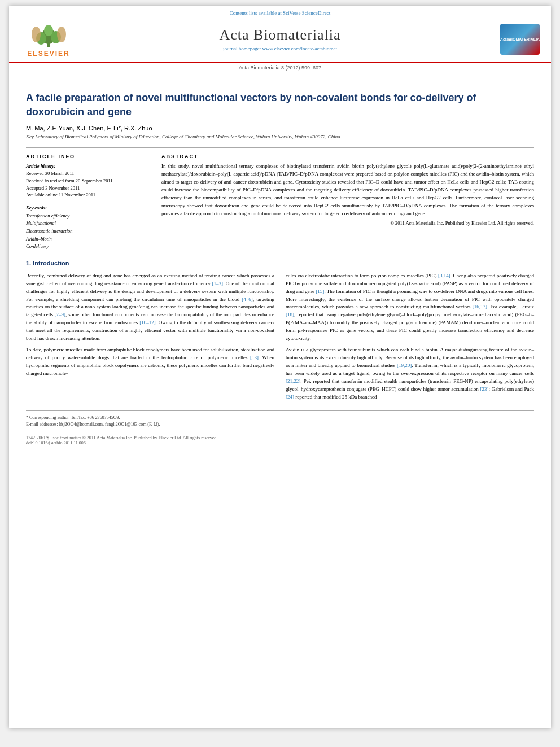 Image resolution: width=560 pixels, height=747 pixels. What do you see at coordinates (280, 49) in the screenshot?
I see `homepage-url: journal homepage: www.elsevier.com/locat…` at bounding box center [280, 49].